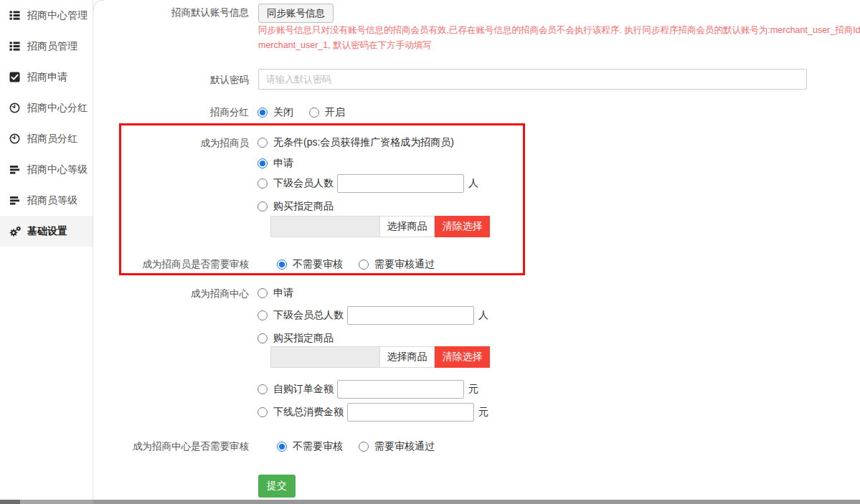 The height and width of the screenshot is (504, 860). I want to click on agent-option-apply: 申请, so click(275, 163).